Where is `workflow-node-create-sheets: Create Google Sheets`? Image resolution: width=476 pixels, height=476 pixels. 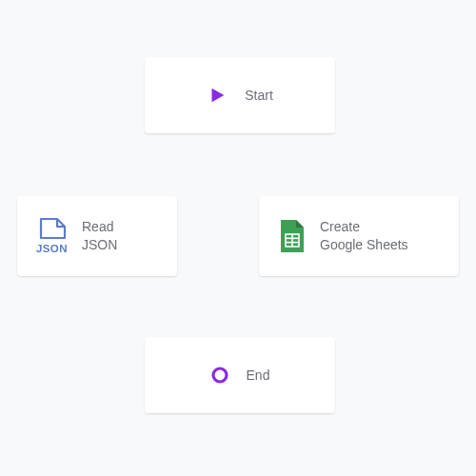 workflow-node-create-sheets: Create Google Sheets is located at coordinates (359, 236).